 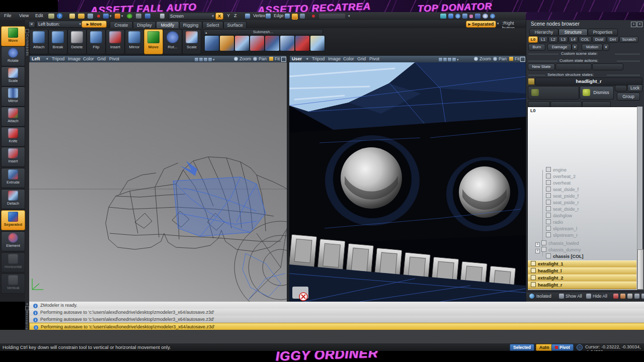 I want to click on pin-icon, so click(x=27, y=31).